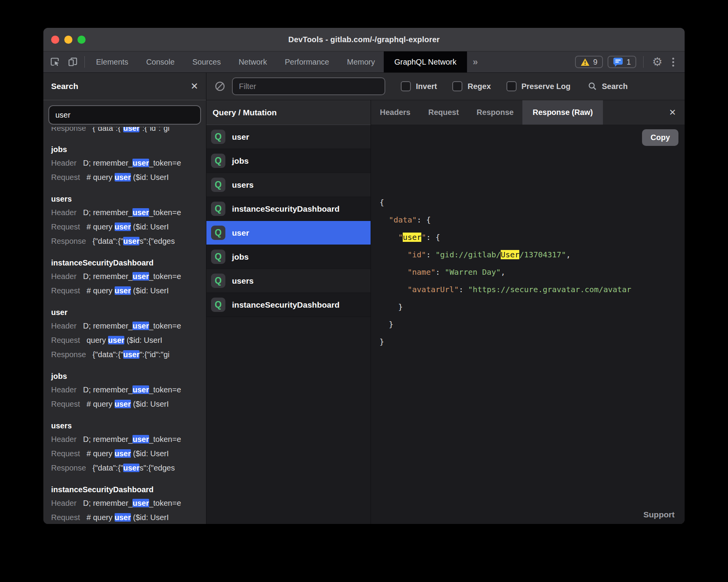  I want to click on option-label: Preserve Log, so click(546, 87).